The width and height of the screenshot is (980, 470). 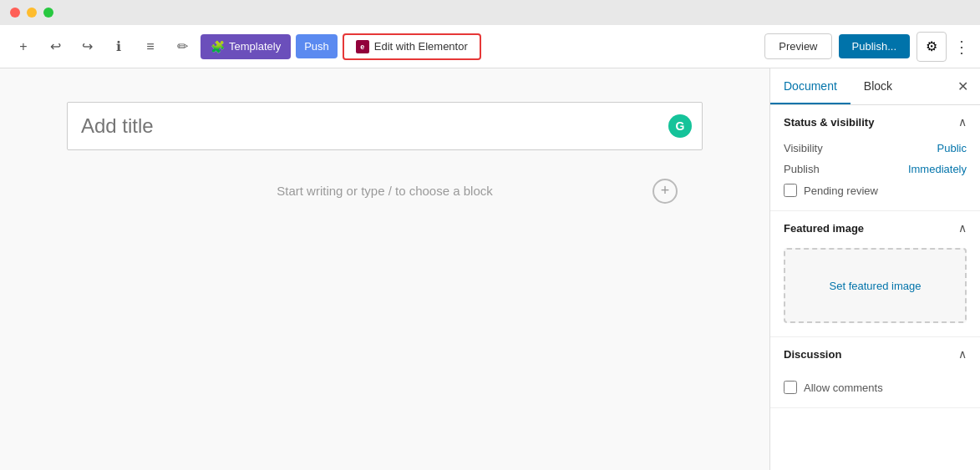 What do you see at coordinates (876, 274) in the screenshot?
I see `featured-image-section: Featured image ∧ Set featured image` at bounding box center [876, 274].